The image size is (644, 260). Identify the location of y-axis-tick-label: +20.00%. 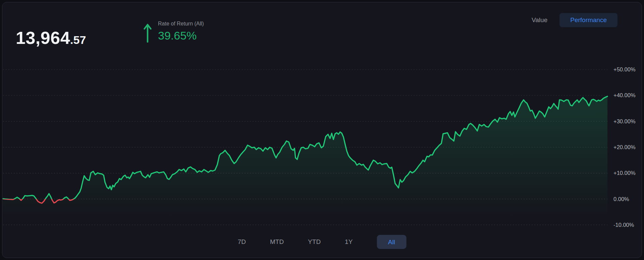
(625, 147).